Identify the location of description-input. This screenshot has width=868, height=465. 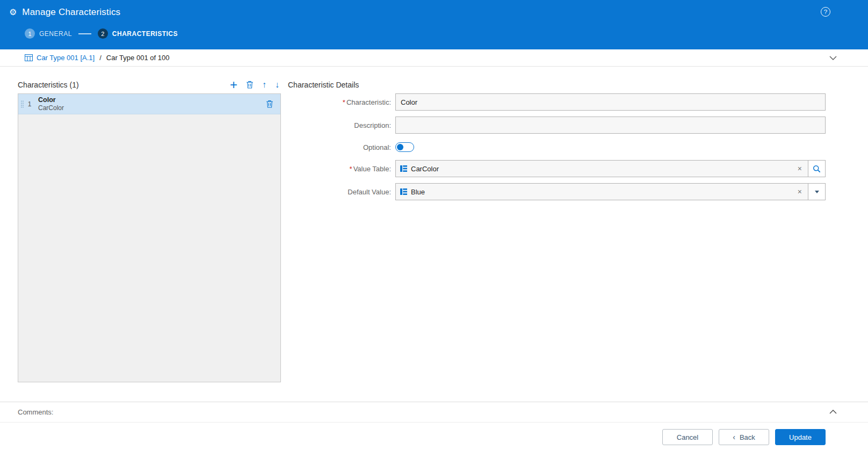
(610, 125).